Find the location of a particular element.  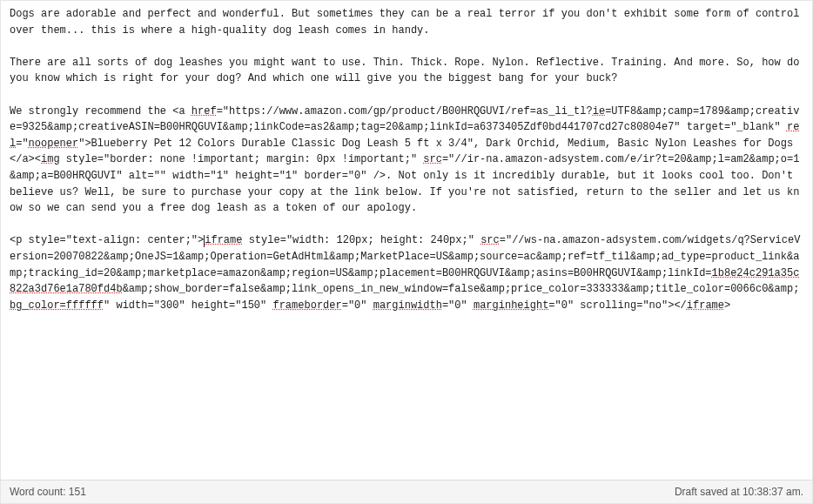

paragraph-4: <p style="text-align: center;">iframe st… is located at coordinates (405, 272).